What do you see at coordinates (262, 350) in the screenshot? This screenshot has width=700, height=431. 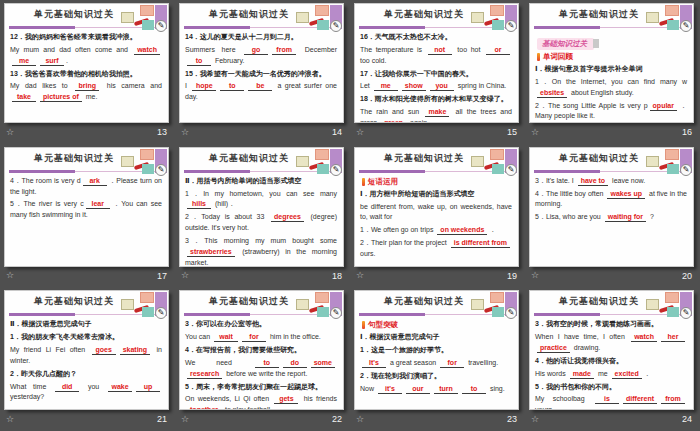 I see `slide-thumbnail: 单元基础知识过关 ✎ 3．你可以在办公室等他。You can waitfor h…` at bounding box center [262, 350].